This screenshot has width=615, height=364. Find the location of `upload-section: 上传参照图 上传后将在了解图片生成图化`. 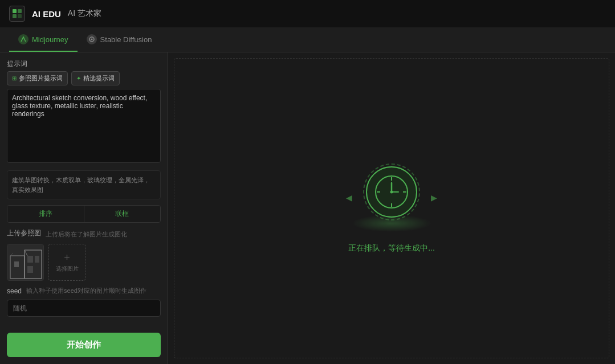

upload-section: 上传参照图 上传后将在了解图片生成图化 is located at coordinates (84, 255).